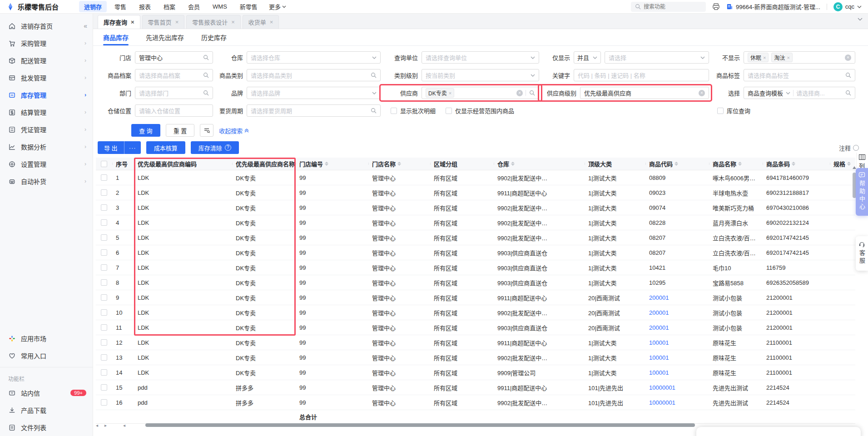  I want to click on sidebar-item-wholesale: 批发管理›, so click(46, 78).